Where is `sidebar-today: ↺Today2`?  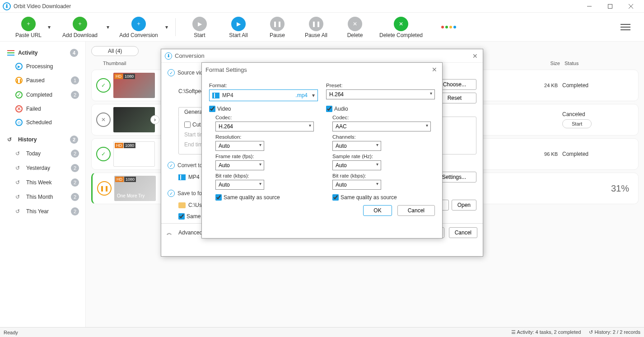
sidebar-today: ↺Today2 is located at coordinates (42, 154).